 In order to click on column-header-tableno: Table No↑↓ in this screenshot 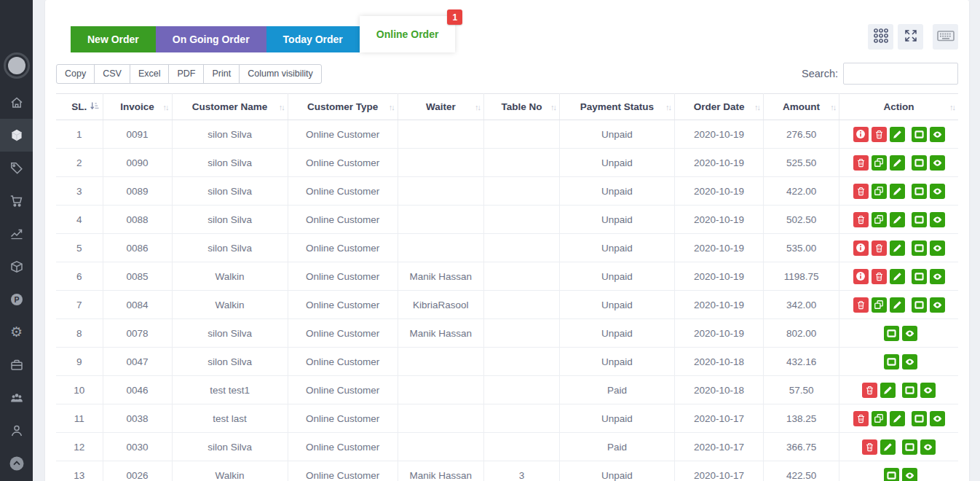, I will do `click(521, 107)`.